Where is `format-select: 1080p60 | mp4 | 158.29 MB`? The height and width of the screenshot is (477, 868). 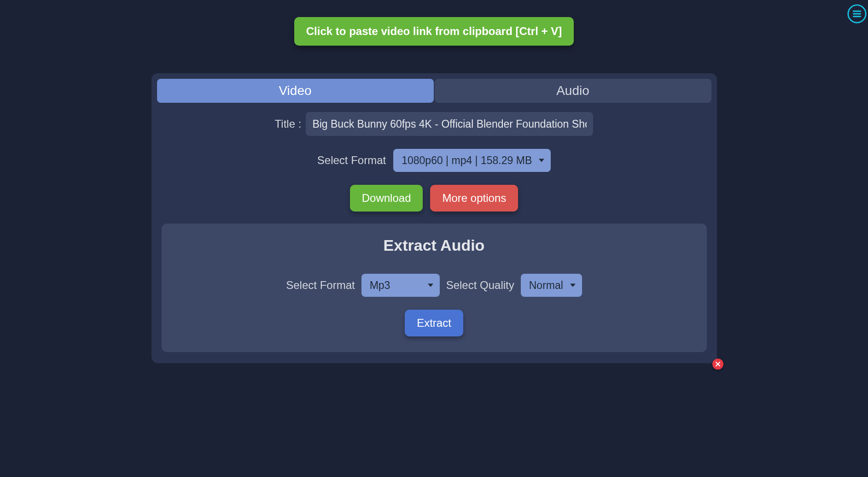 format-select: 1080p60 | mp4 | 158.29 MB is located at coordinates (472, 160).